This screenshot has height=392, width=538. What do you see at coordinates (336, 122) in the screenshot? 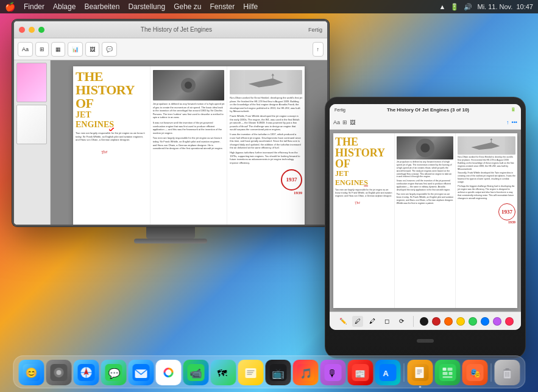
I see `ipad-toolbar-format: Aa` at bounding box center [336, 122].